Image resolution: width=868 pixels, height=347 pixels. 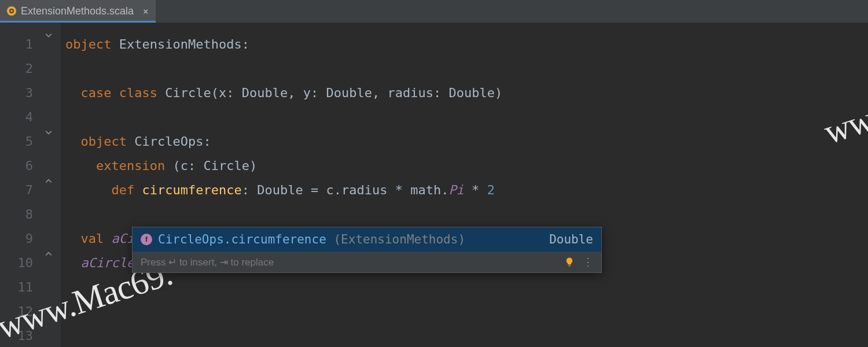 What do you see at coordinates (351, 263) in the screenshot?
I see `completion-hint: Press ↵ to insert, ⇥ to replace` at bounding box center [351, 263].